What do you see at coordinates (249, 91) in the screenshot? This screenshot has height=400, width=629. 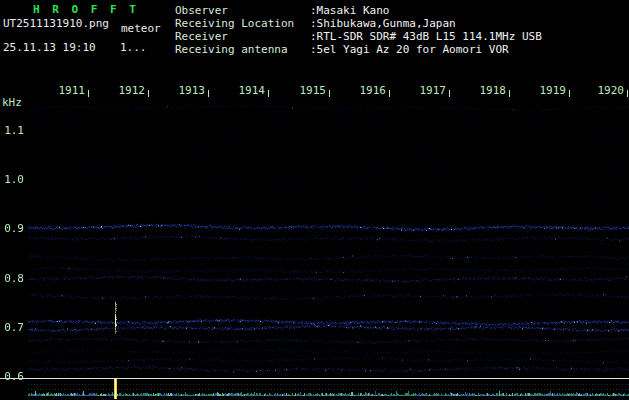 I see `x-tick-label: 1914` at bounding box center [249, 91].